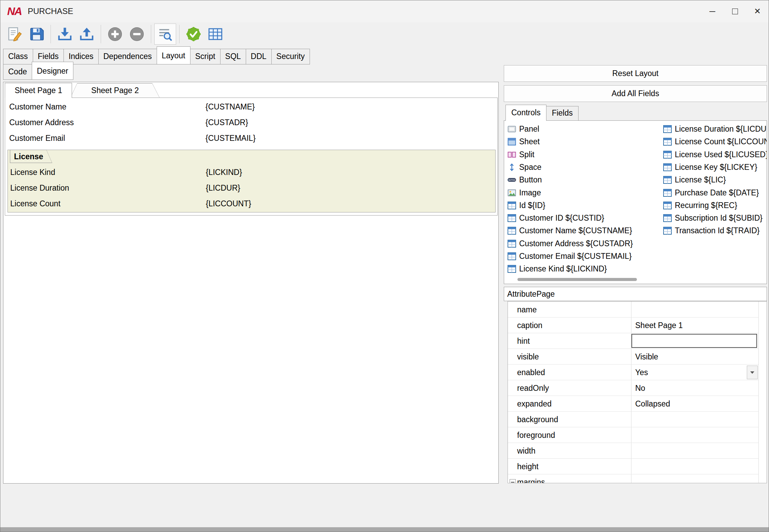  Describe the element at coordinates (710, 167) in the screenshot. I see `field-license-key: License Key ${LICKEY}` at that location.